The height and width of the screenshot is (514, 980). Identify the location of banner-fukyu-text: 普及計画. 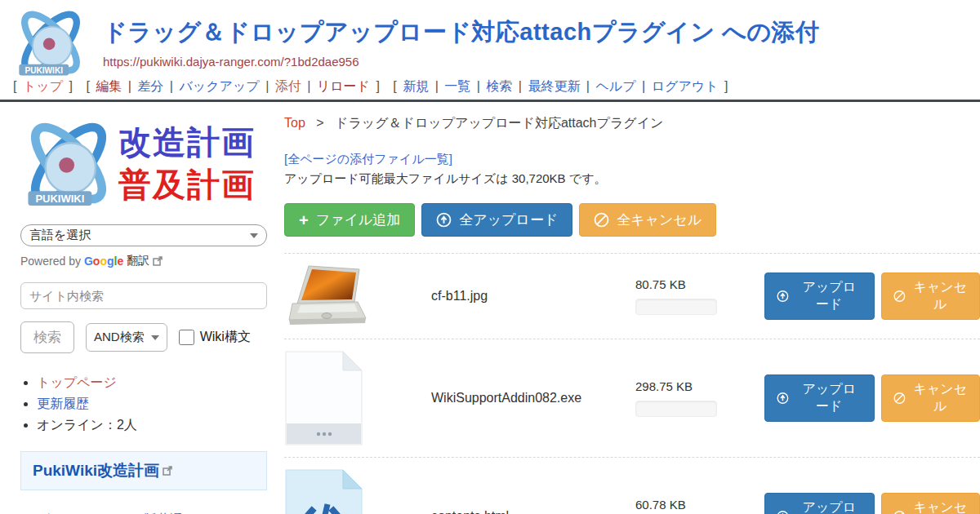
(187, 184).